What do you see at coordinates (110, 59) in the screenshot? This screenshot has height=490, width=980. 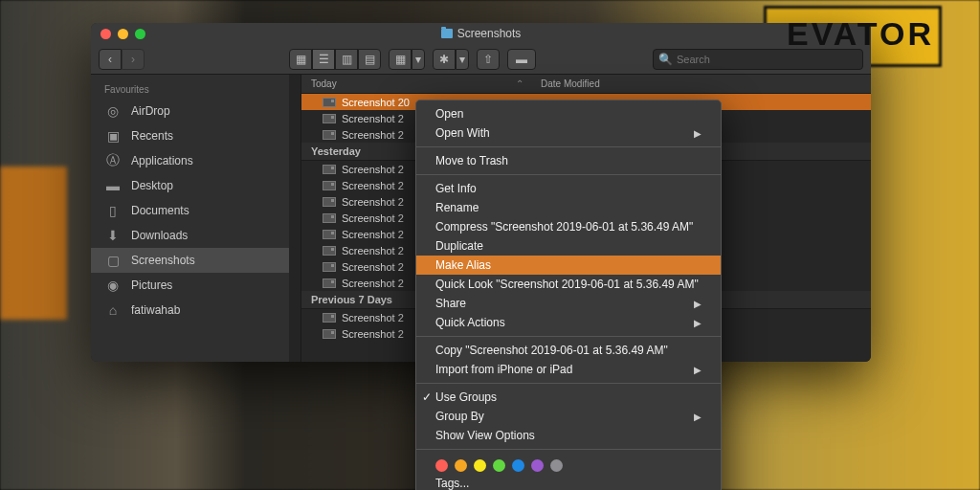 I see `back-button: ‹` at bounding box center [110, 59].